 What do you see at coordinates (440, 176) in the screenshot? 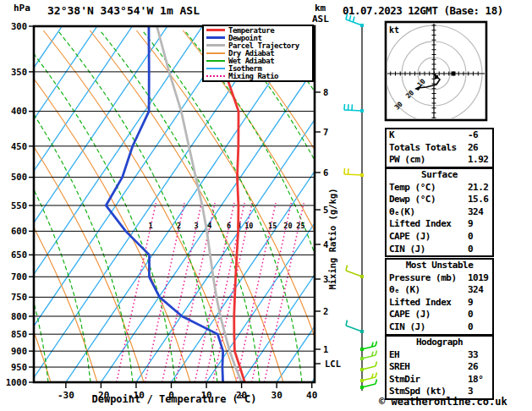
I see `stats-table-header: Surface` at bounding box center [440, 176].